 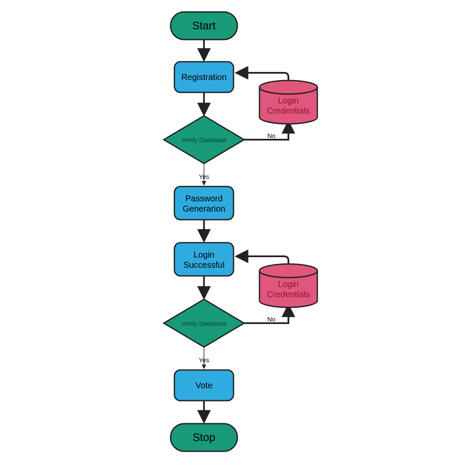 I want to click on edge-verify2-no, so click(x=266, y=314).